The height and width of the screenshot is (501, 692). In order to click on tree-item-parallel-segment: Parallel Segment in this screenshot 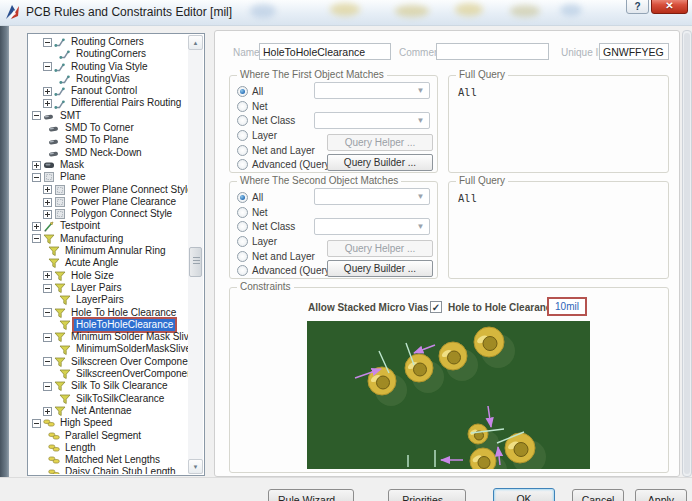, I will do `click(108, 436)`.